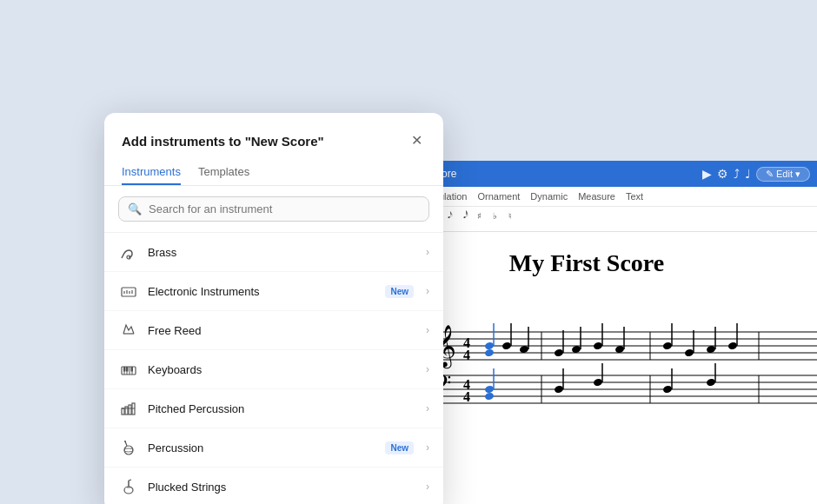 The width and height of the screenshot is (817, 504). I want to click on chevron-keyboards: ›, so click(428, 369).